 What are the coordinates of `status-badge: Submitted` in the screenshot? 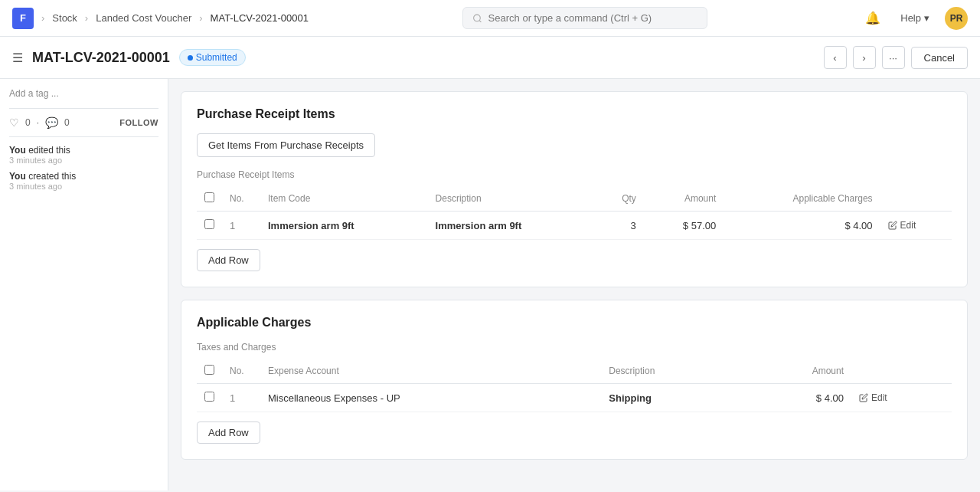 It's located at (213, 57).